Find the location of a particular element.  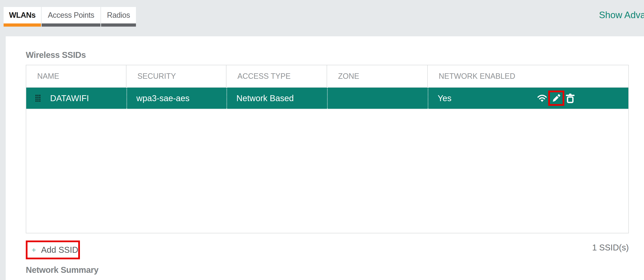

wifi-signal-icon is located at coordinates (542, 98).